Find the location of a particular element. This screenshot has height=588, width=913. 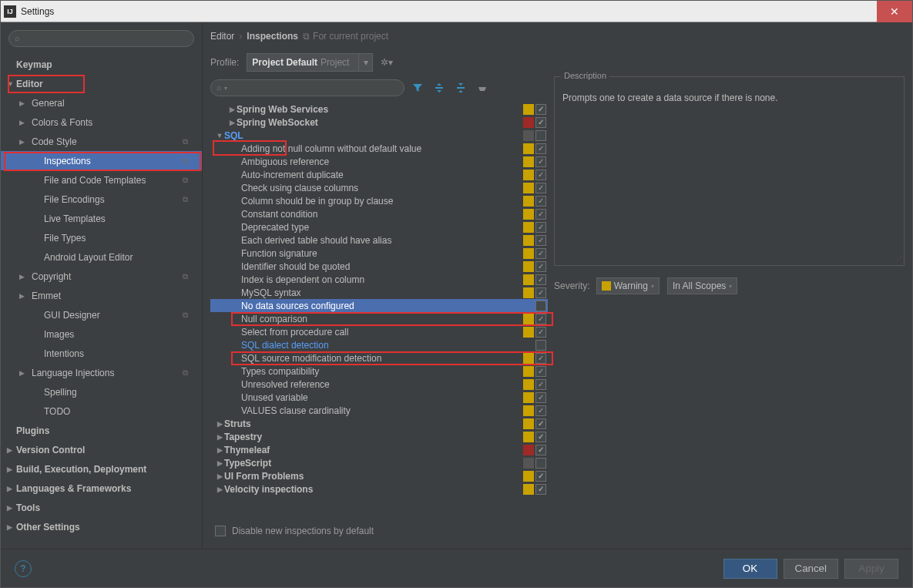

gear-icon: ✲▾ is located at coordinates (387, 62).